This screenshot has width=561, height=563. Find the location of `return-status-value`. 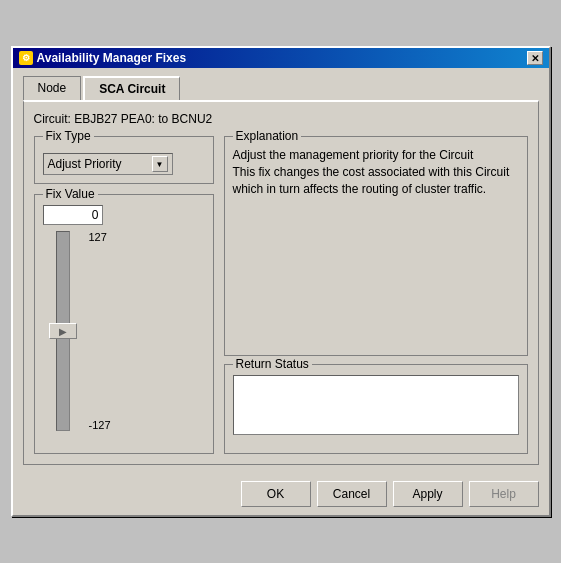

return-status-value is located at coordinates (376, 405).